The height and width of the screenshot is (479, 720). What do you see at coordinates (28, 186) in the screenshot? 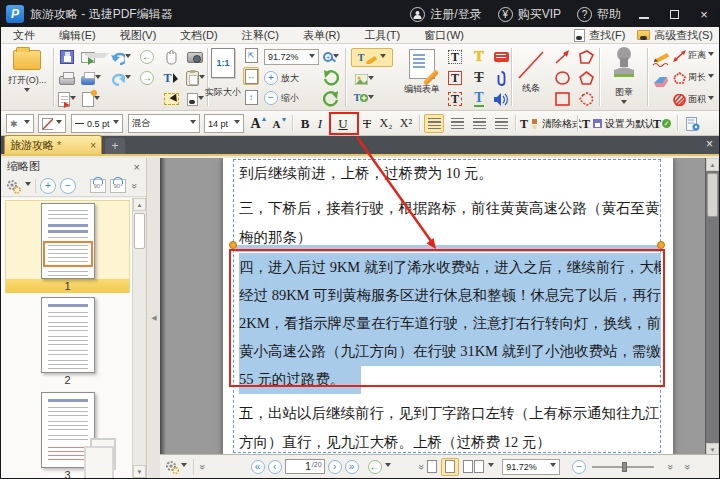
I see `panel-options-caret-icon` at bounding box center [28, 186].